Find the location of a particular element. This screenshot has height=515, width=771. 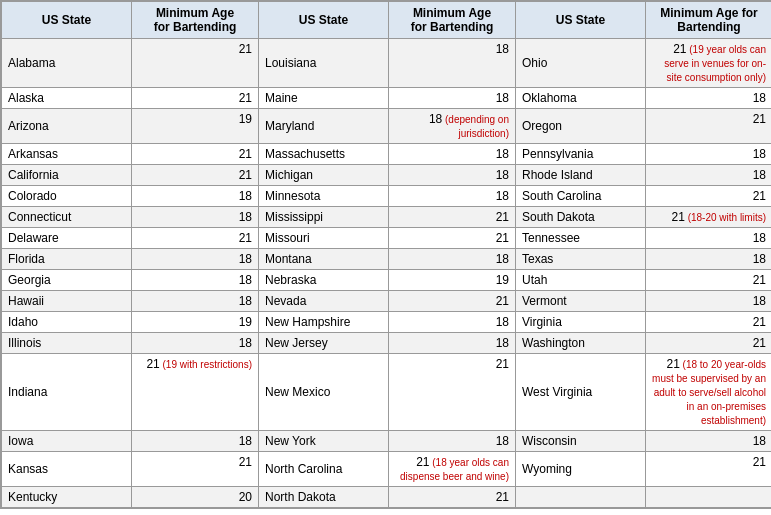

col3-state-header: US State is located at coordinates (581, 20).